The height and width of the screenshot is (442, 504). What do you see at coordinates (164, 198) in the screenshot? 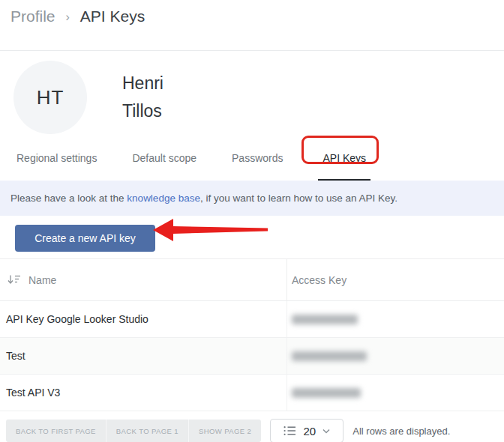
I see `knowledge-base-link: knowledge base` at bounding box center [164, 198].